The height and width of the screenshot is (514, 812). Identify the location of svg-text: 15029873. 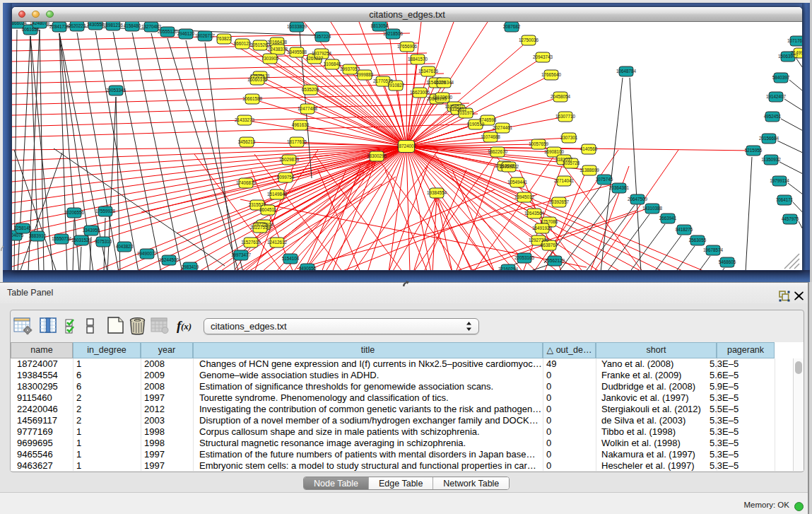
(290, 160).